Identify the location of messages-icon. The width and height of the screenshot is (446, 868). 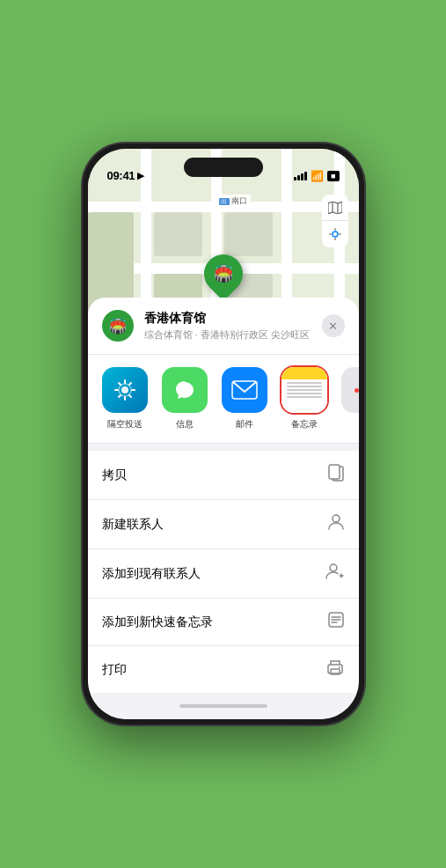
(185, 390).